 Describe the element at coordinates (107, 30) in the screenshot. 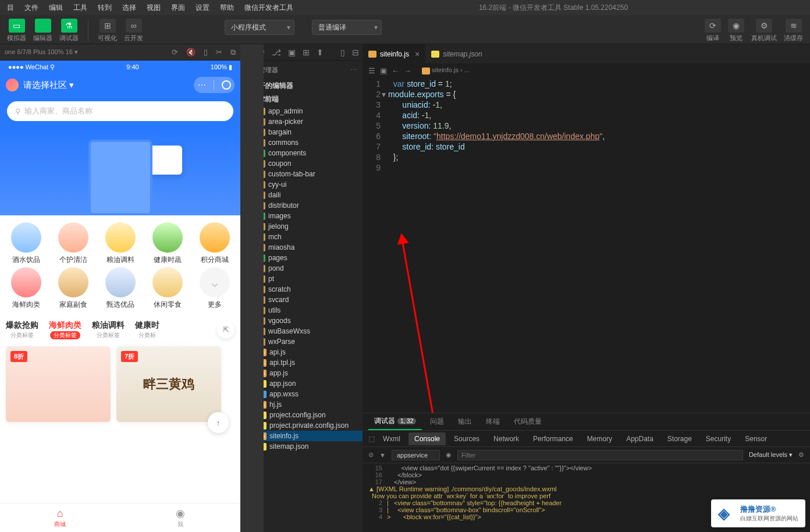

I see `toolbar-button: ⊞可视化` at that location.